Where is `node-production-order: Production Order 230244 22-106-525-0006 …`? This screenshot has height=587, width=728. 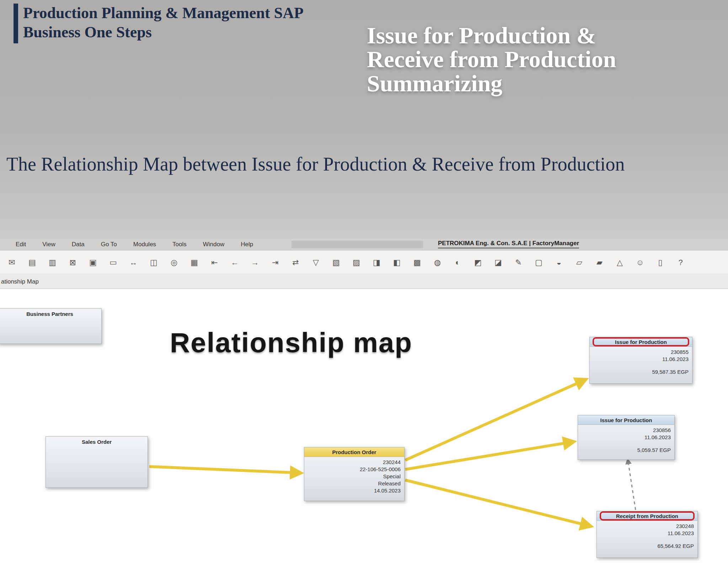 node-production-order: Production Order 230244 22-106-525-0006 … is located at coordinates (354, 474).